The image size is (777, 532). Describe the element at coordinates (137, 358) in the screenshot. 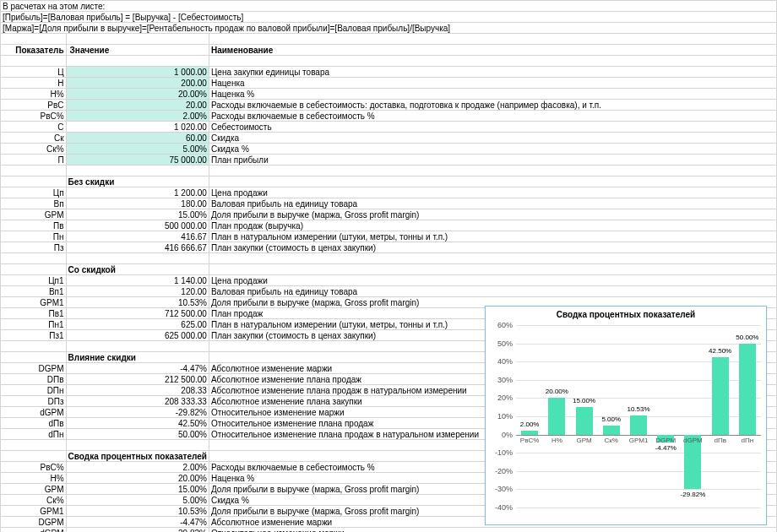

I see `section-title: Влияние скидки` at that location.